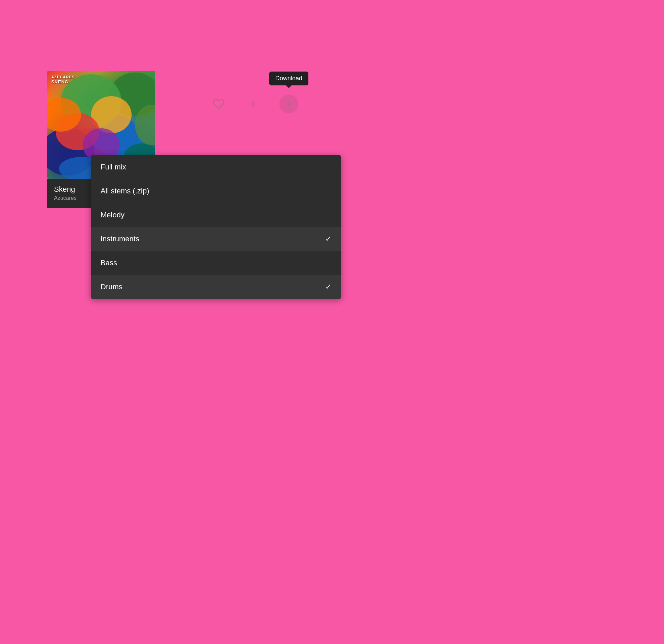 The width and height of the screenshot is (664, 644). I want to click on menu-item-bass: Bass, so click(216, 263).